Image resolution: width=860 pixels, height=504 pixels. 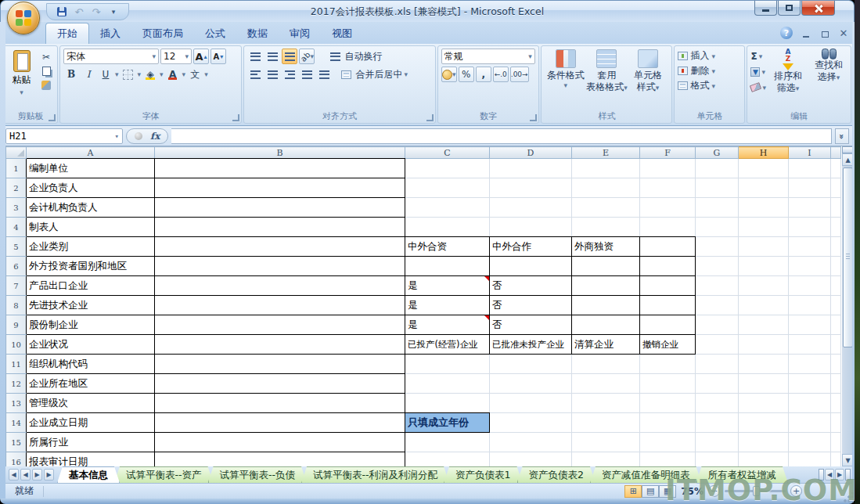 I want to click on top-align-button, so click(x=255, y=56).